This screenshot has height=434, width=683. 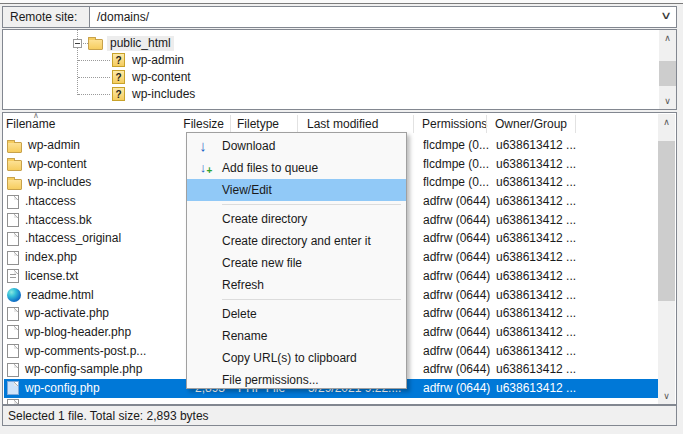 I want to click on menu-item-download: ↓ Download, so click(x=296, y=146).